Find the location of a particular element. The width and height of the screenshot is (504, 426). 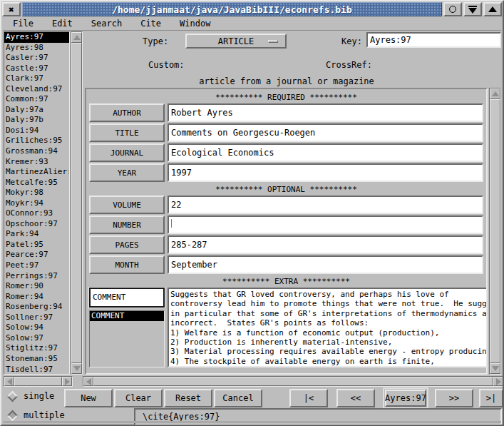

nav-first-button: |< is located at coordinates (309, 398).